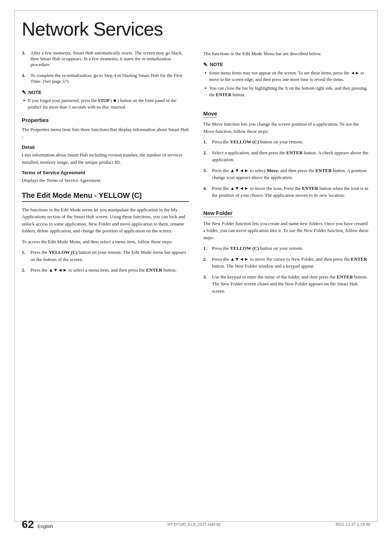  What do you see at coordinates (206, 263) in the screenshot?
I see `new-folder-step-2-num: 2.` at bounding box center [206, 263].